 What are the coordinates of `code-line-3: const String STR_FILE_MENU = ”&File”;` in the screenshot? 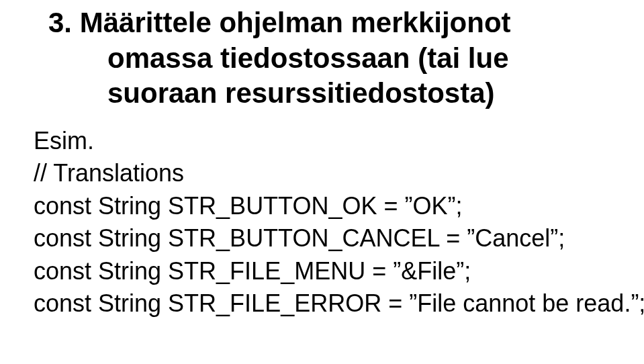 It's located at (329, 271).